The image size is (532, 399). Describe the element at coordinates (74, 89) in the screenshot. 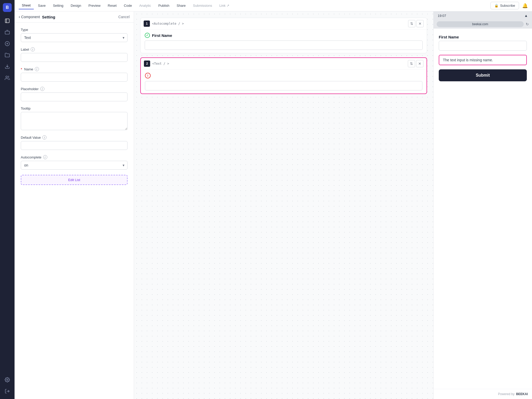

I see `placeholder-label: Placeholder i` at that location.